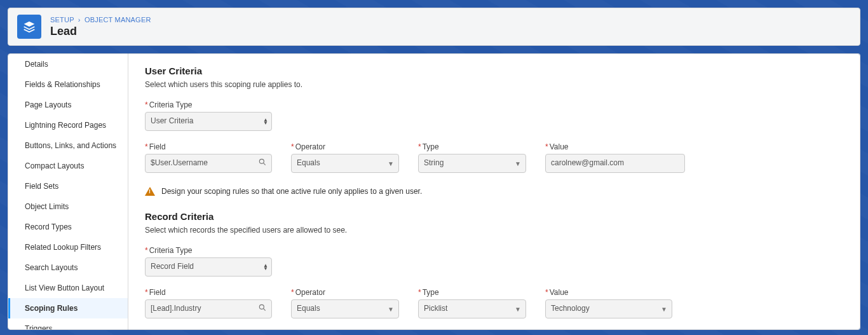 This screenshot has height=335, width=868. What do you see at coordinates (68, 85) in the screenshot?
I see `sidebar-item-fields-relationships: Fields & Relationships` at bounding box center [68, 85].